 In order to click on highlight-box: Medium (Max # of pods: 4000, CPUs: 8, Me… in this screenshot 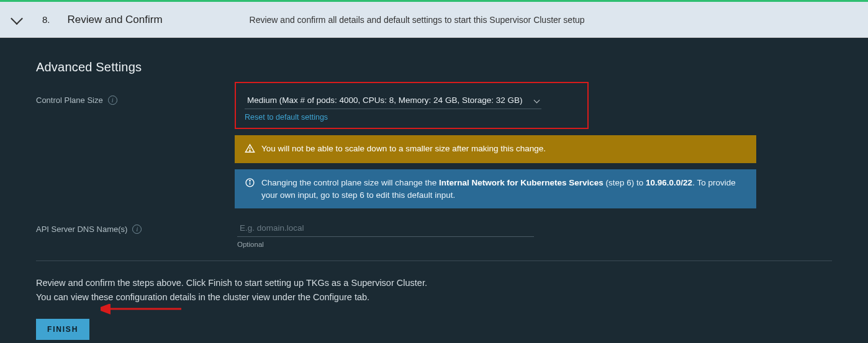, I will do `click(412, 105)`.